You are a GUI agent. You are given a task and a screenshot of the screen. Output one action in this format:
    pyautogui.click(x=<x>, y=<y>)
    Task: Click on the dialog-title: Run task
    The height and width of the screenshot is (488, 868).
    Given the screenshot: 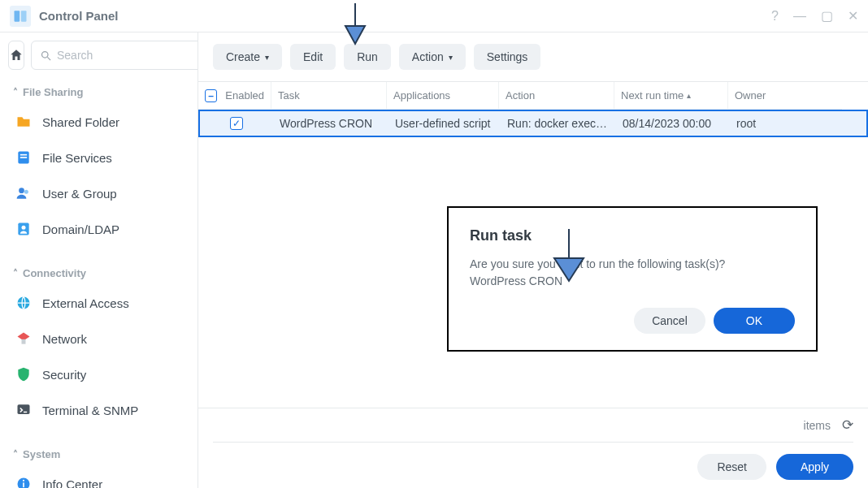 What is the action you would take?
    pyautogui.click(x=632, y=235)
    